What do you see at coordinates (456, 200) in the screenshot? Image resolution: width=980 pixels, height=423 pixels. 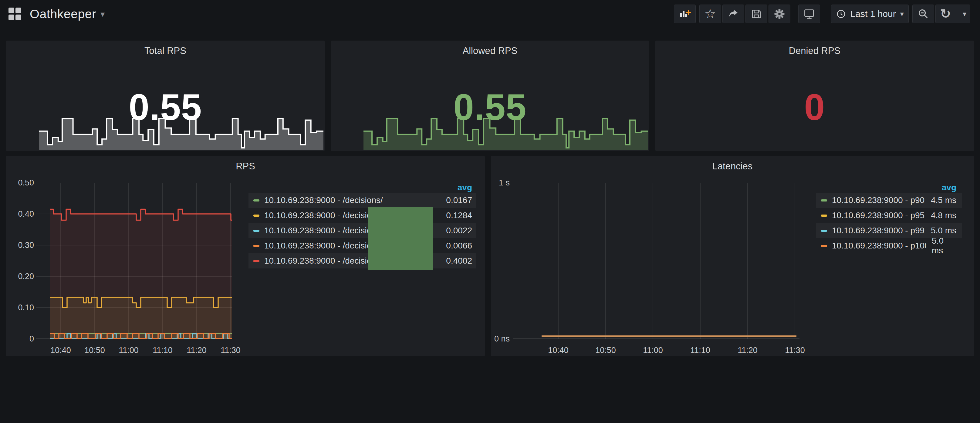 I see `series-avg-value: 0.0167` at bounding box center [456, 200].